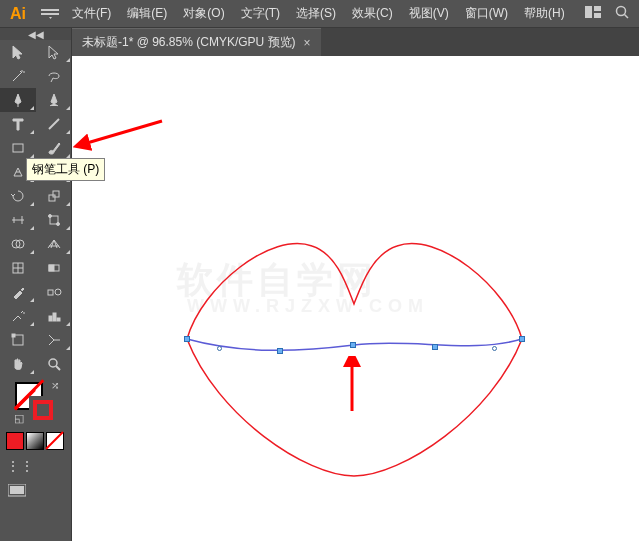 The width and height of the screenshot is (639, 541). Describe the element at coordinates (66, 170) in the screenshot. I see `pen-tool-tooltip: 钢笔工具 (P)` at that location.